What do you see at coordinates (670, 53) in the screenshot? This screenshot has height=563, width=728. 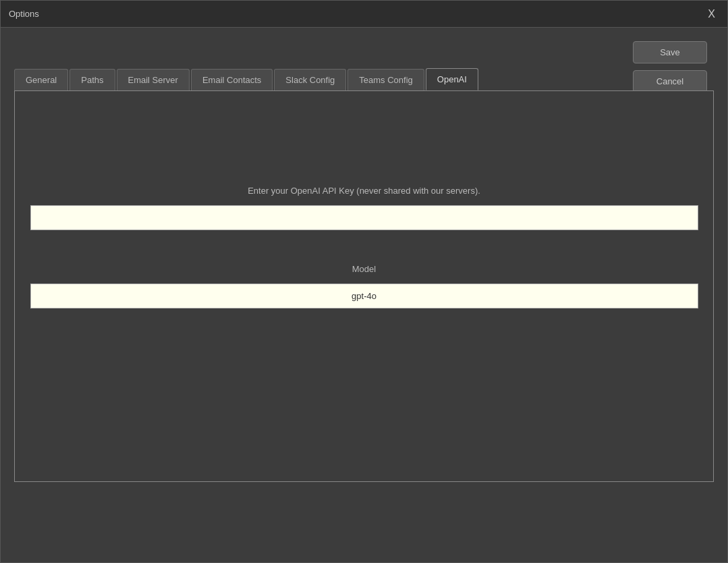 I see `save-button: Save` at bounding box center [670, 53].